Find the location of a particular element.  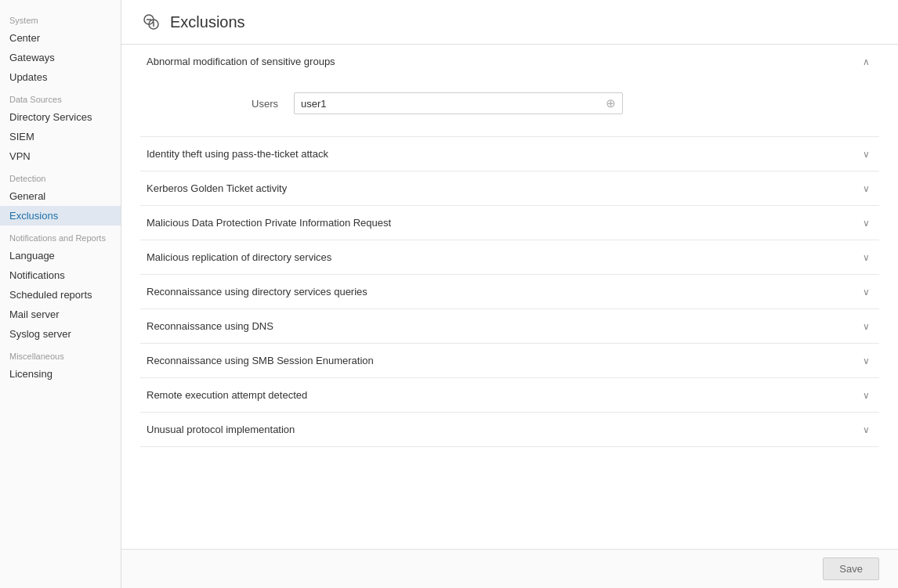

sidebar-item-scheduled-reports: Scheduled reports is located at coordinates (60, 294).